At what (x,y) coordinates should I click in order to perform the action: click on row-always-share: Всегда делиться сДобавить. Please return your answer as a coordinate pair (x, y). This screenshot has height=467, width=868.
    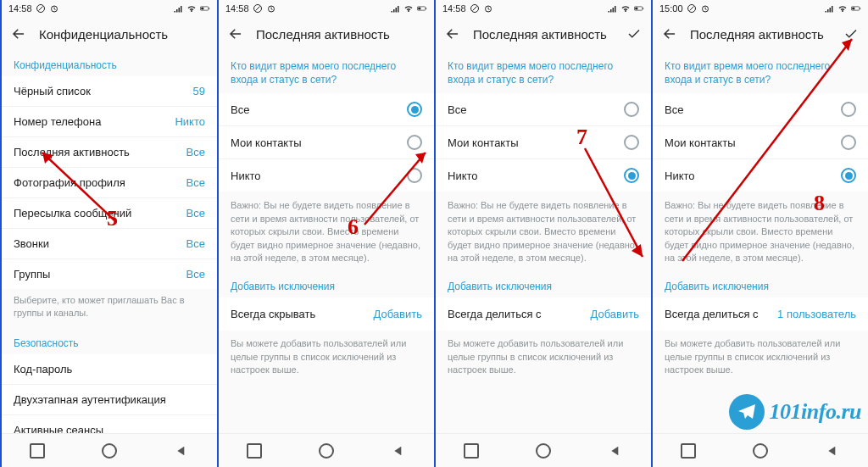
    Looking at the image, I should click on (543, 314).